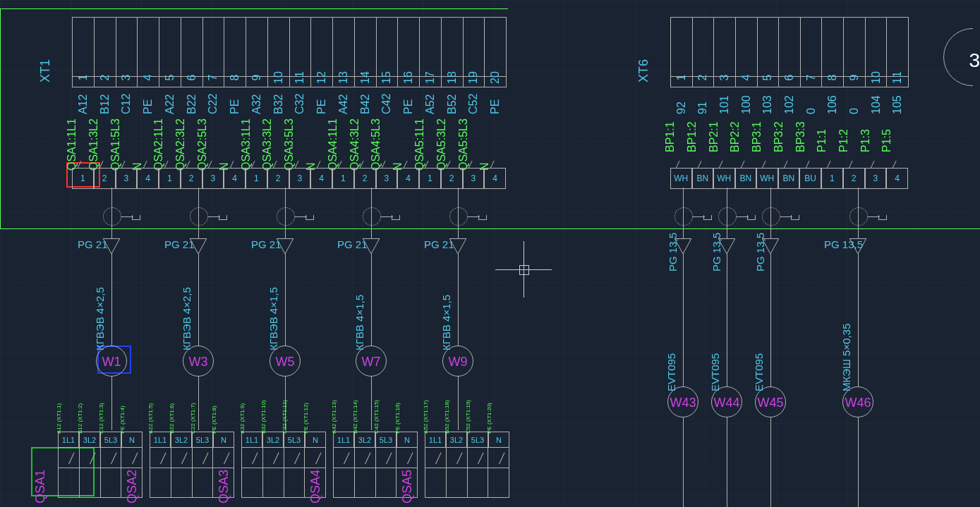  I want to click on terminal-cell: A121, so click(83, 52).